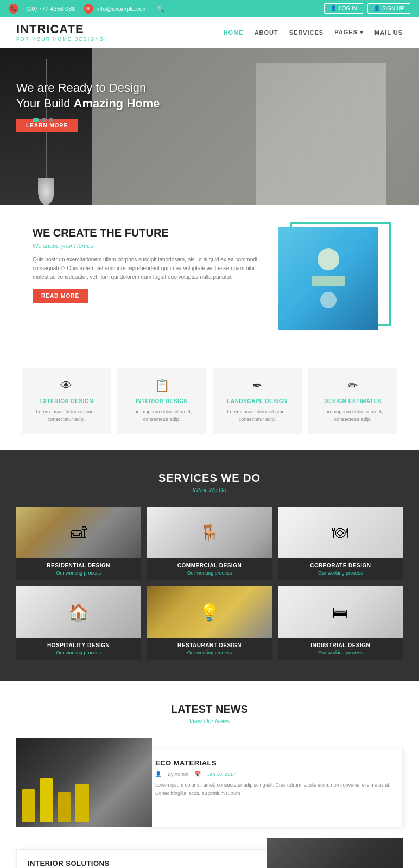 The width and height of the screenshot is (419, 868). I want to click on industrial-sub: Our working process, so click(341, 653).